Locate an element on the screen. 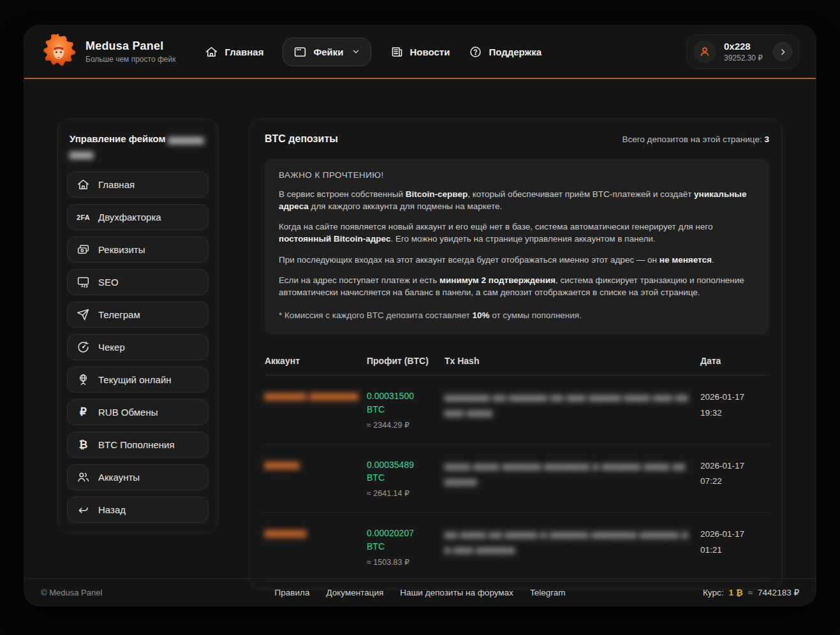  footer-link-rules: Правила is located at coordinates (292, 593).